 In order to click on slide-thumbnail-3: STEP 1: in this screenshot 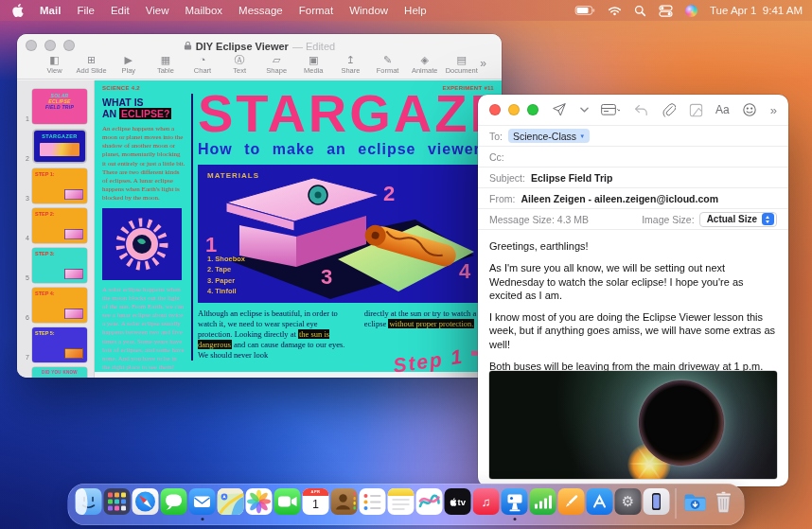, I will do `click(60, 185)`.